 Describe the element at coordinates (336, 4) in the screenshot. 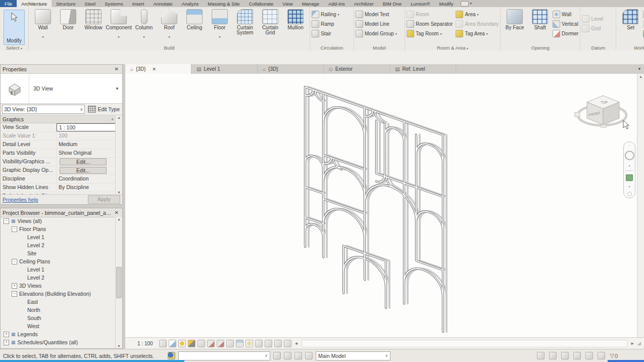

I see `ribbon-tab: Add-Ins` at that location.